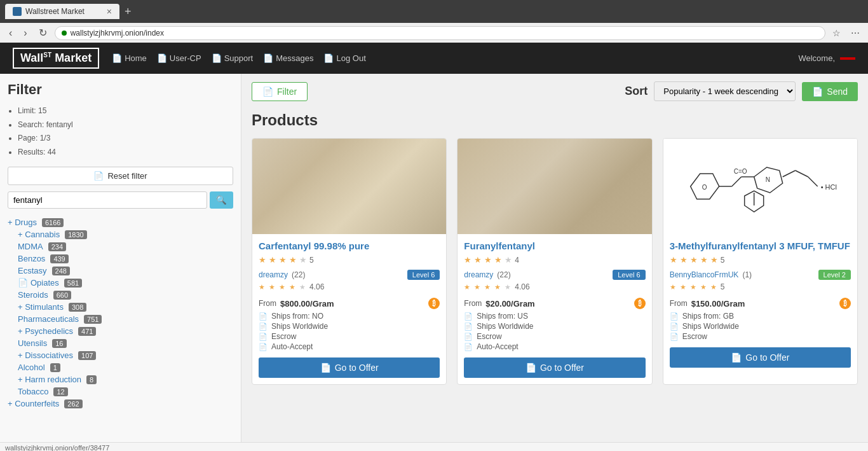 The height and width of the screenshot is (451, 868). I want to click on search-row: 🔍, so click(121, 200).